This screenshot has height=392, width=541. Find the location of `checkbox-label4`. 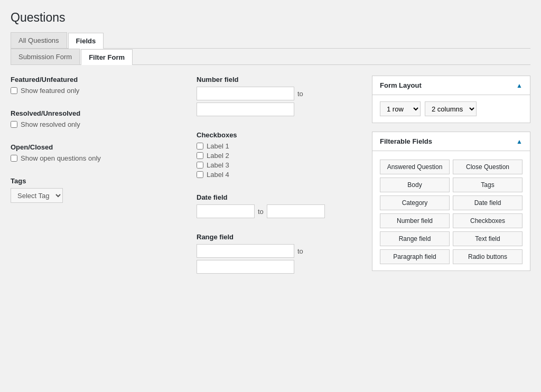

checkbox-label4 is located at coordinates (200, 174).